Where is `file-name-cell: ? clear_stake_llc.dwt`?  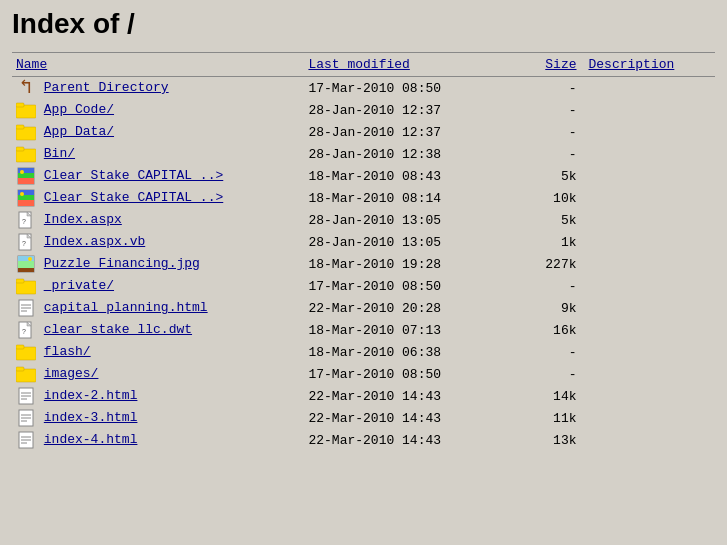
file-name-cell: ? clear_stake_llc.dwt is located at coordinates (158, 330).